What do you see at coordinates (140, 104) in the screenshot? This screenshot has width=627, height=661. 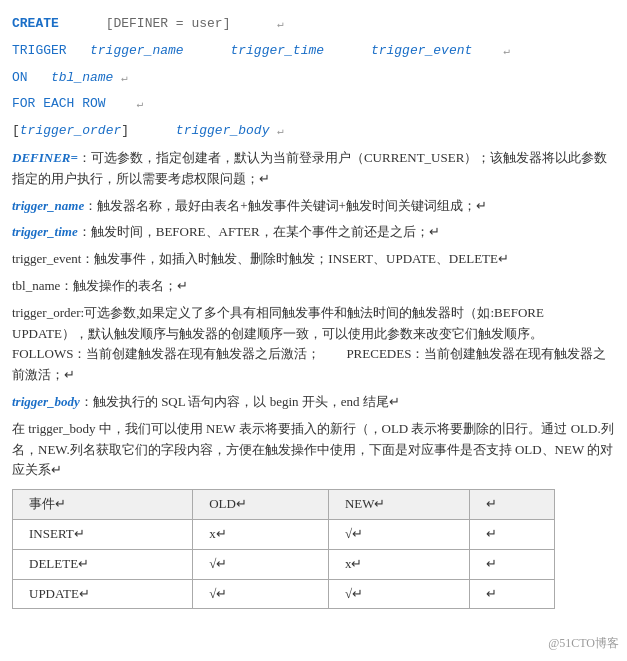 I see `line4-arrow: ↵` at bounding box center [140, 104].